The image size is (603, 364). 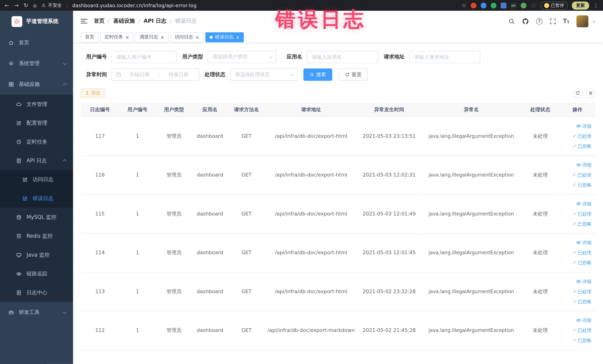 What do you see at coordinates (55, 5) in the screenshot?
I see `security-label: 不安全` at bounding box center [55, 5].